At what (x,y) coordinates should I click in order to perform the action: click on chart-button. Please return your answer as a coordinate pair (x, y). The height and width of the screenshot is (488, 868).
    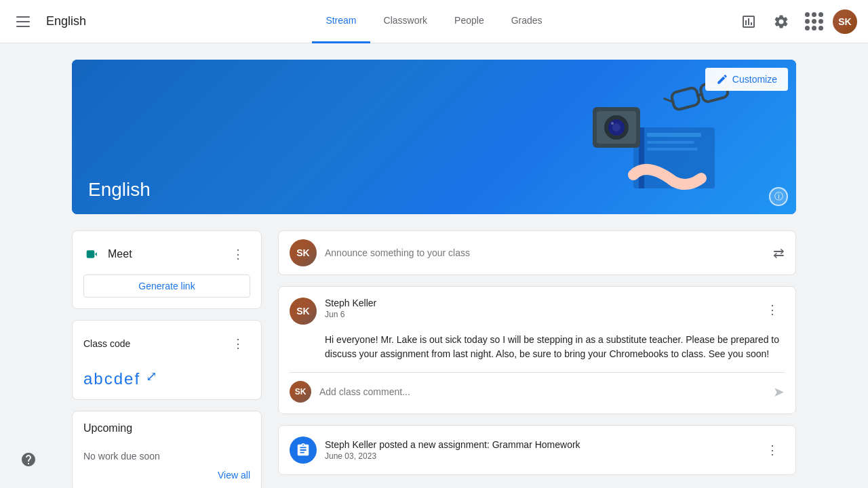
    Looking at the image, I should click on (749, 22).